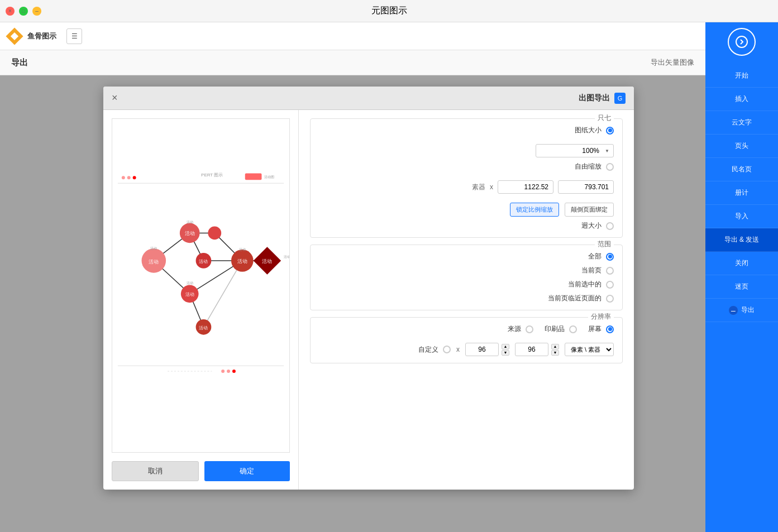  What do you see at coordinates (589, 349) in the screenshot?
I see `res-unit-select: 像素 \ 素器` at bounding box center [589, 349].